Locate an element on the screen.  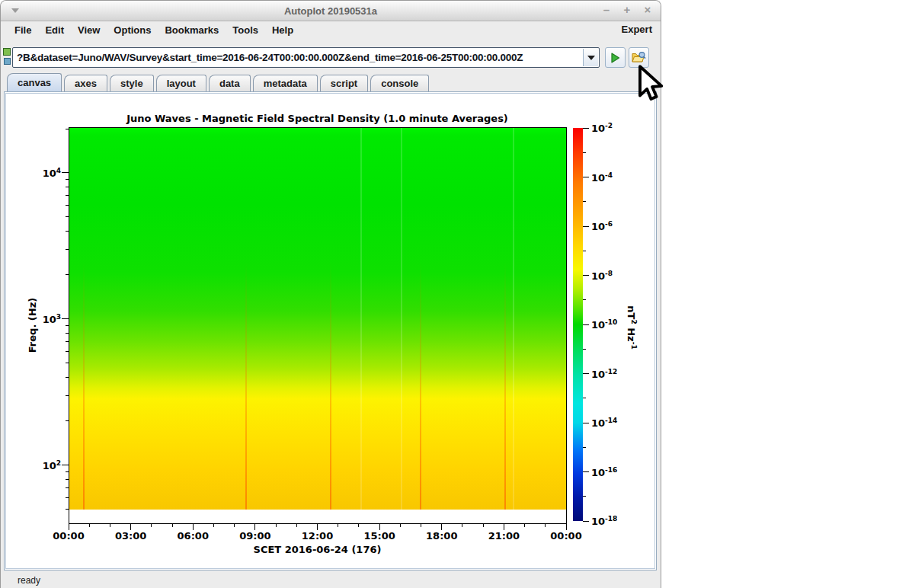
tick-label: 03:00 is located at coordinates (131, 536).